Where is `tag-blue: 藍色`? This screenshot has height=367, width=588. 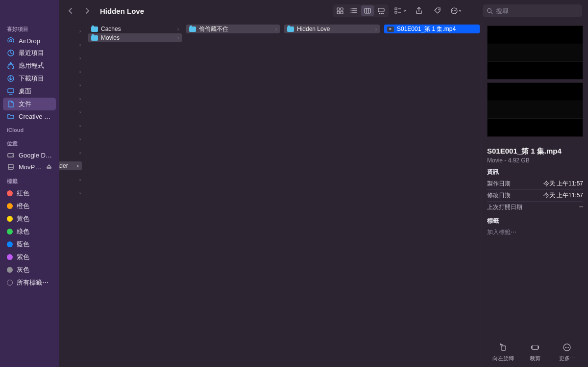 tag-blue: 藍色 is located at coordinates (29, 244).